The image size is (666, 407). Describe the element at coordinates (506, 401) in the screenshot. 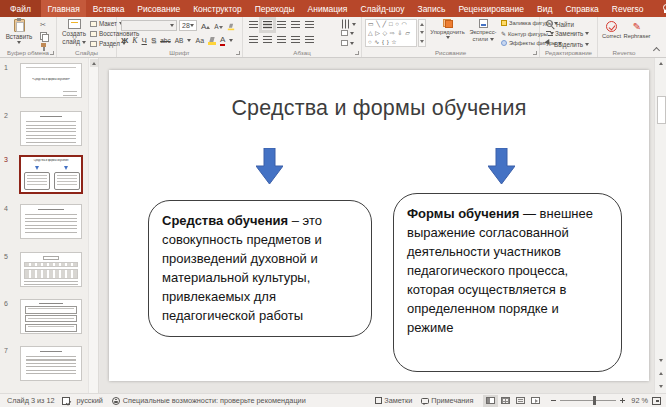

I see `slide-sorter-view-button` at that location.